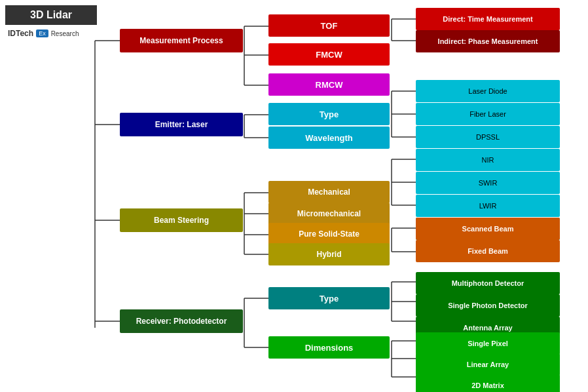 This screenshot has width=588, height=392. What do you see at coordinates (488, 41) in the screenshot?
I see `node-indirect-phase: Indirect: Phase Measurement` at bounding box center [488, 41].